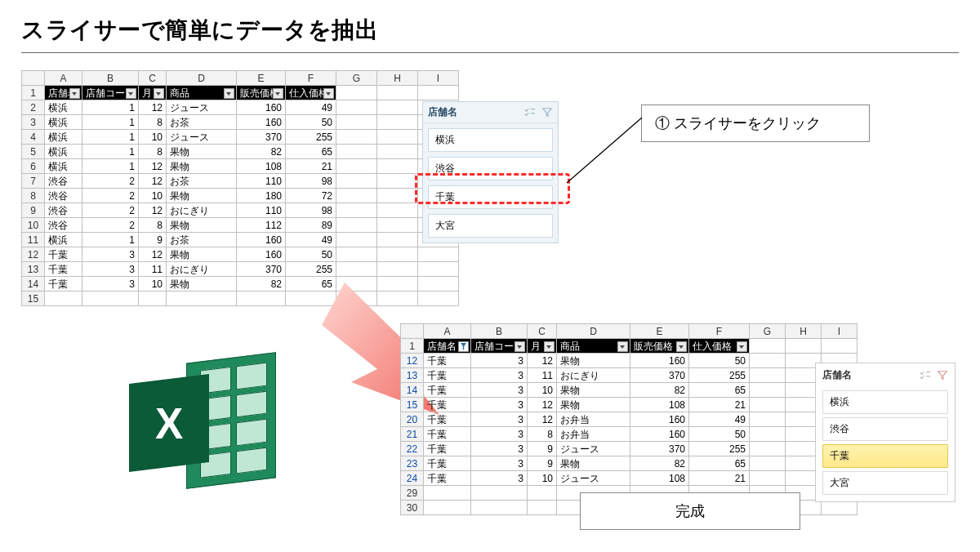 Image resolution: width=980 pixels, height=552 pixels. I want to click on excel-icon: X, so click(203, 421).